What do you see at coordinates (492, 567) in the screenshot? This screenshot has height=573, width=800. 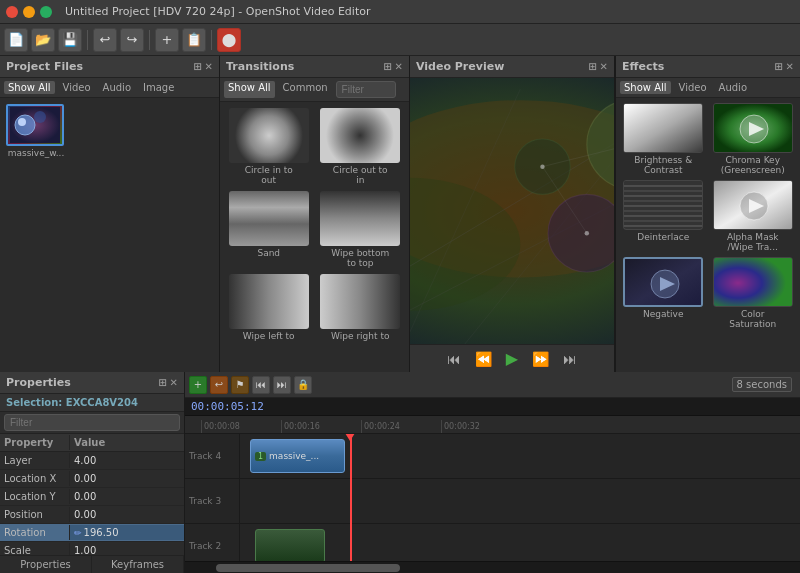 I see `timeline-scrollbar` at bounding box center [492, 567].